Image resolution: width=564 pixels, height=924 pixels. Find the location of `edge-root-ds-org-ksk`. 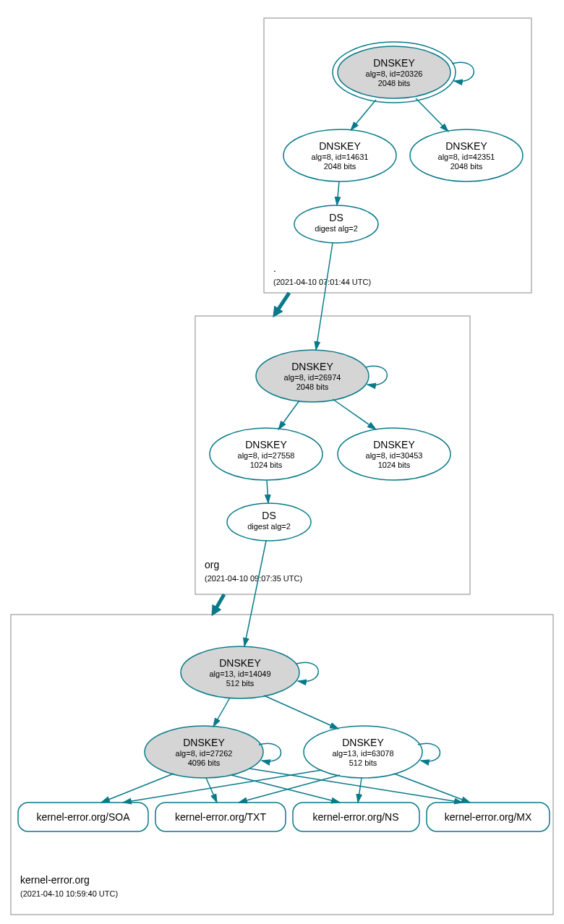

edge-root-ds-org-ksk is located at coordinates (324, 296).